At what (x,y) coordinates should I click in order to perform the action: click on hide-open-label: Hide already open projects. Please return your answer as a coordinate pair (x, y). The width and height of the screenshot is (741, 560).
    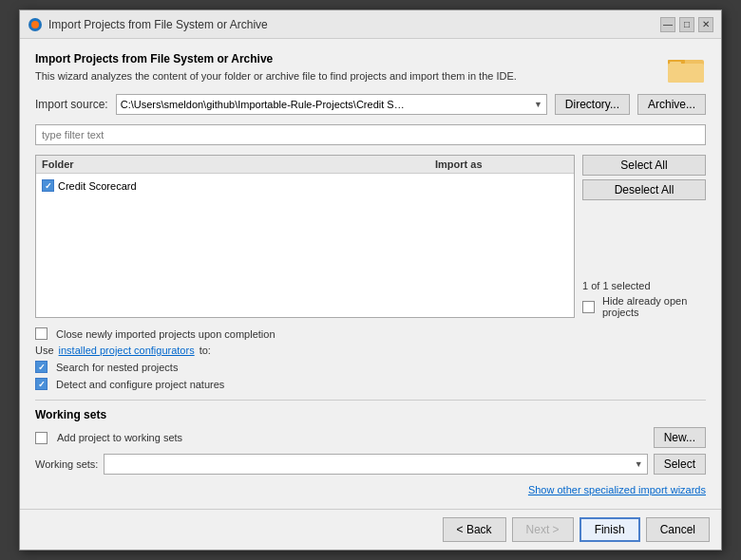
    Looking at the image, I should click on (654, 307).